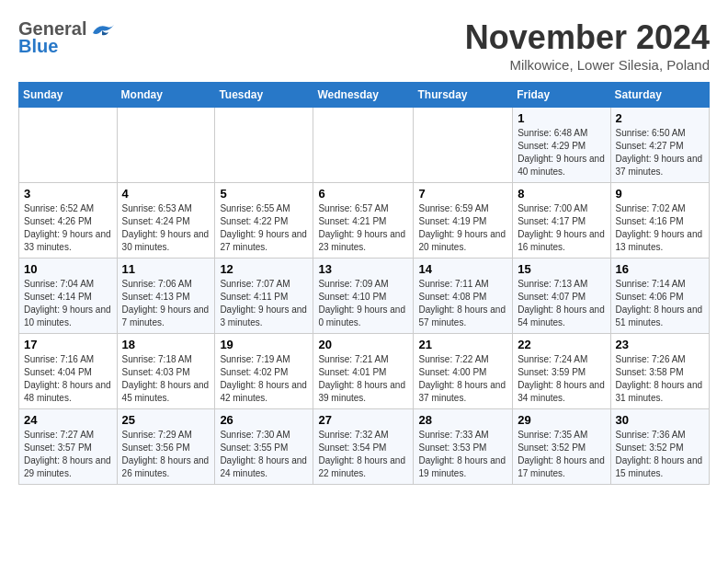  Describe the element at coordinates (364, 96) in the screenshot. I see `calendar-header-row: SundayMondayTuesdayWednesdayThursdayFrid…` at that location.